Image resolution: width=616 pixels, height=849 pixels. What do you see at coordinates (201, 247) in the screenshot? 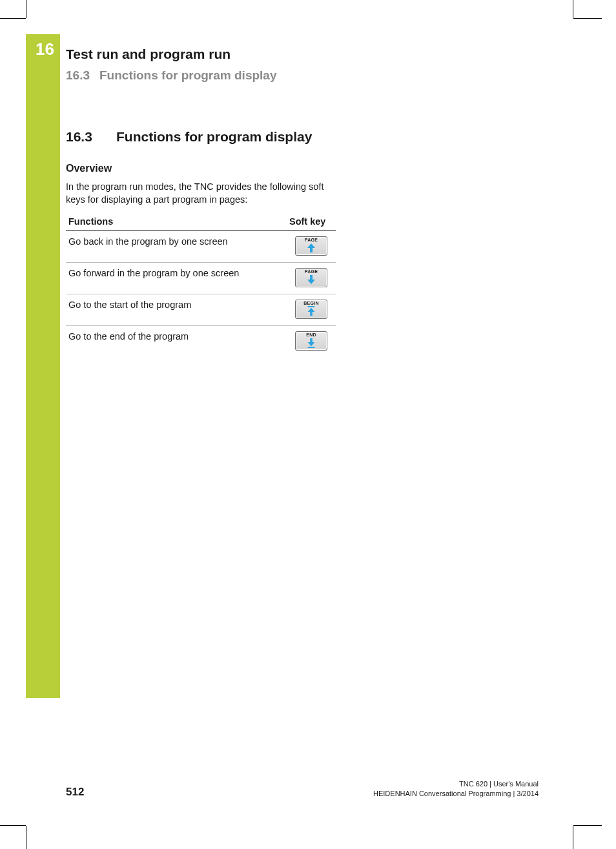
I see `table-row: Go back in the program by one screen PAG…` at bounding box center [201, 247].